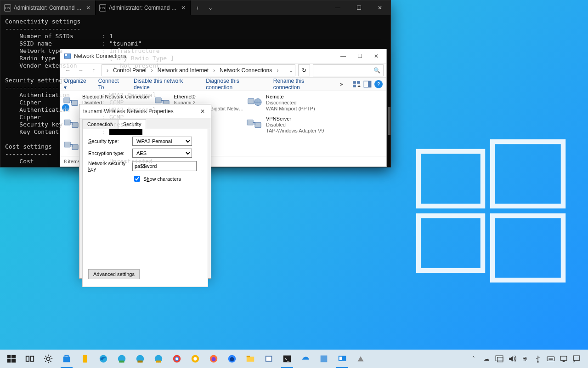 This screenshot has height=368, width=588. What do you see at coordinates (210, 8) in the screenshot?
I see `terminal-tab-dropdown: ⌄` at bounding box center [210, 8].